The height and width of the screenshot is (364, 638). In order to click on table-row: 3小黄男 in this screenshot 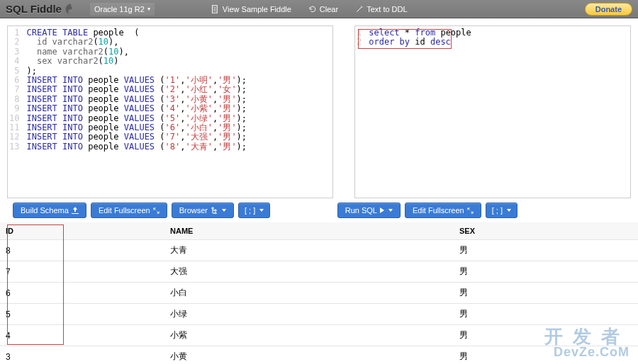, I will do `click(319, 356)`.